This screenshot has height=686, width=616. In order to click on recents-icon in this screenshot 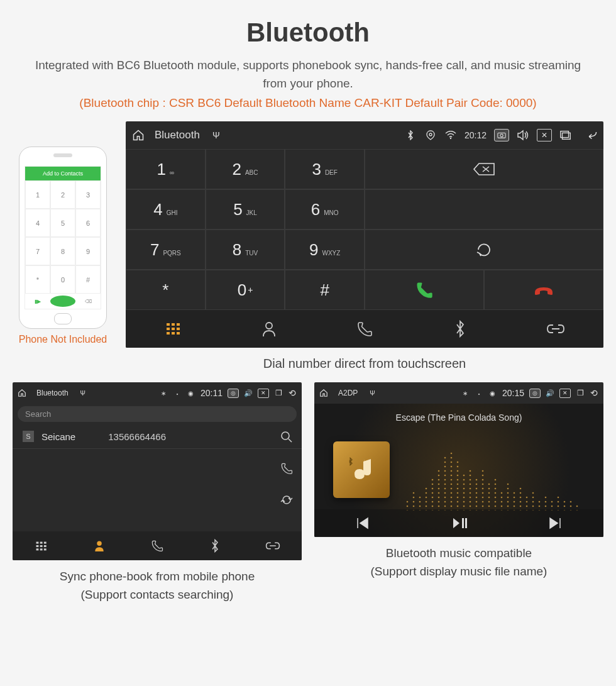, I will do `click(566, 135)`.